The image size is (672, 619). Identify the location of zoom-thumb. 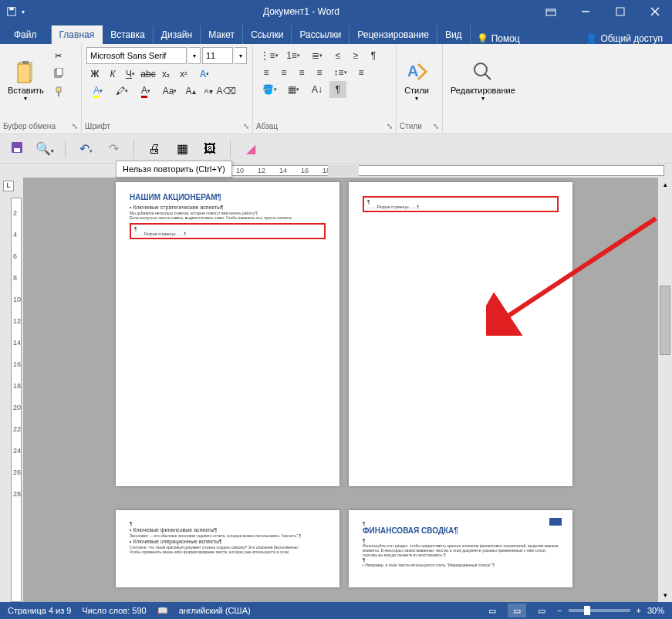
(587, 611).